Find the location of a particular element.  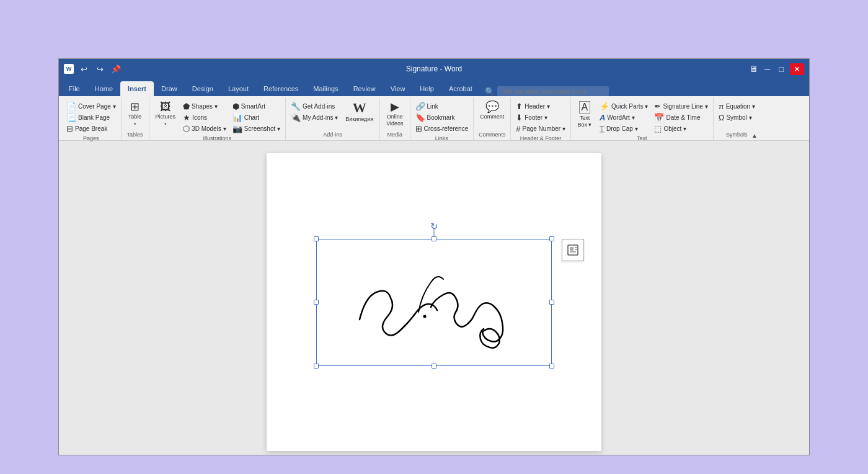

tab-layout: Layout is located at coordinates (238, 89).